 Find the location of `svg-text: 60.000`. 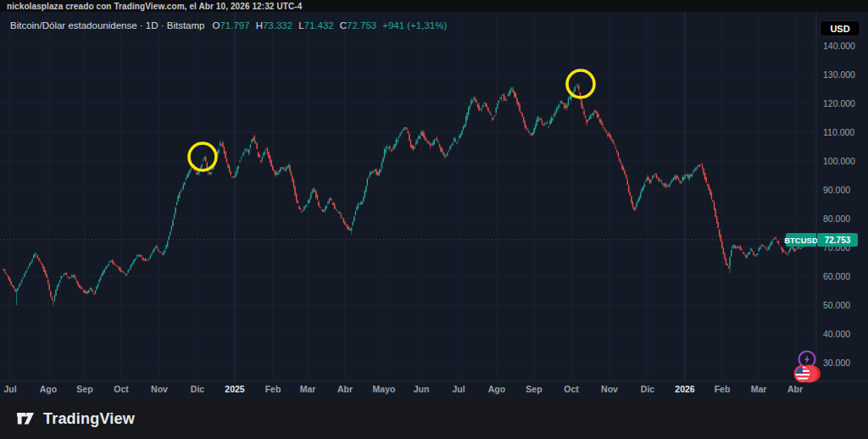

svg-text: 60.000 is located at coordinates (837, 276).